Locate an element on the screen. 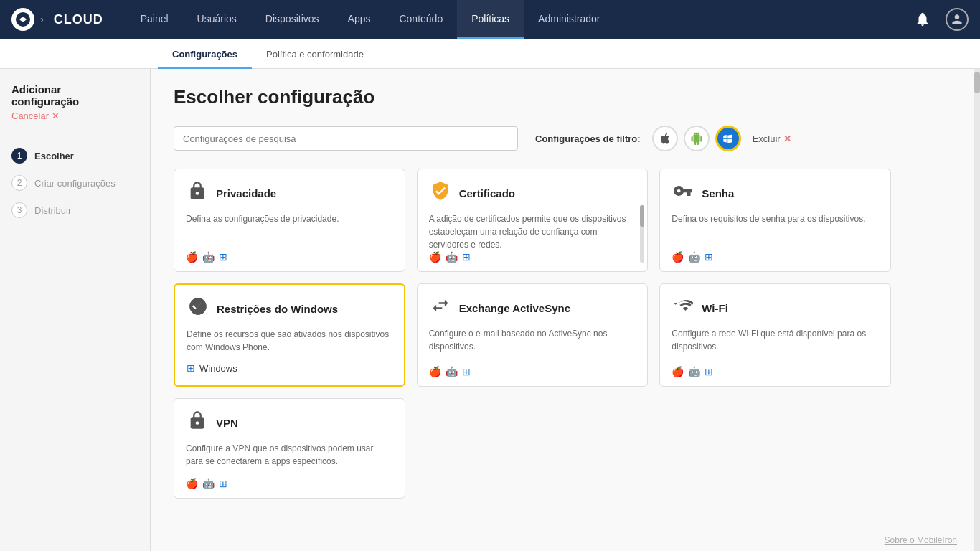  nav-conteudo: Conteúdo is located at coordinates (420, 19).